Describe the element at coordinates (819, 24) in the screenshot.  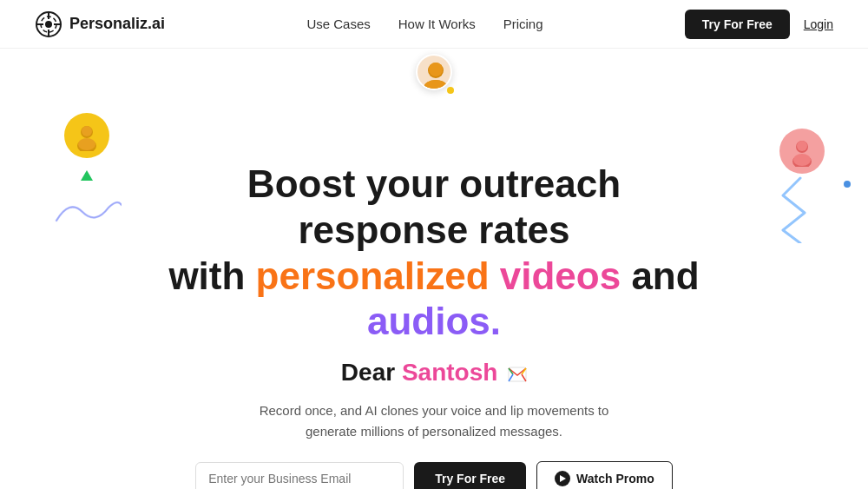
I see `nav-login-button: Login` at that location.